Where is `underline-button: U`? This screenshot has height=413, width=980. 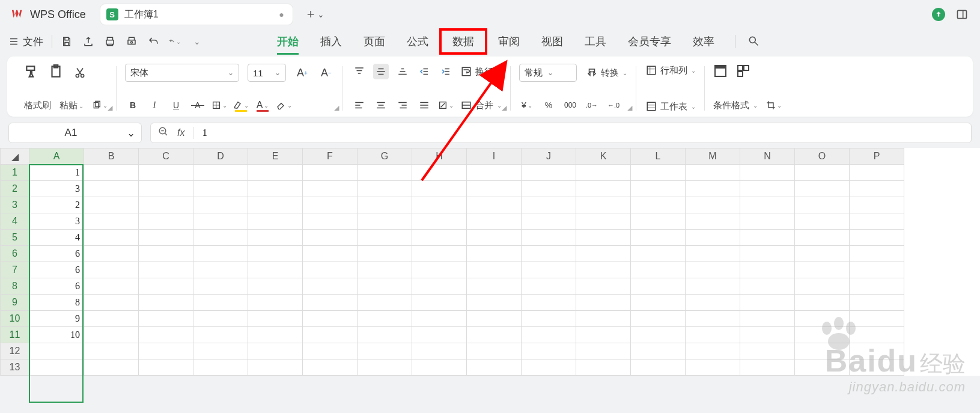 underline-button: U is located at coordinates (176, 105).